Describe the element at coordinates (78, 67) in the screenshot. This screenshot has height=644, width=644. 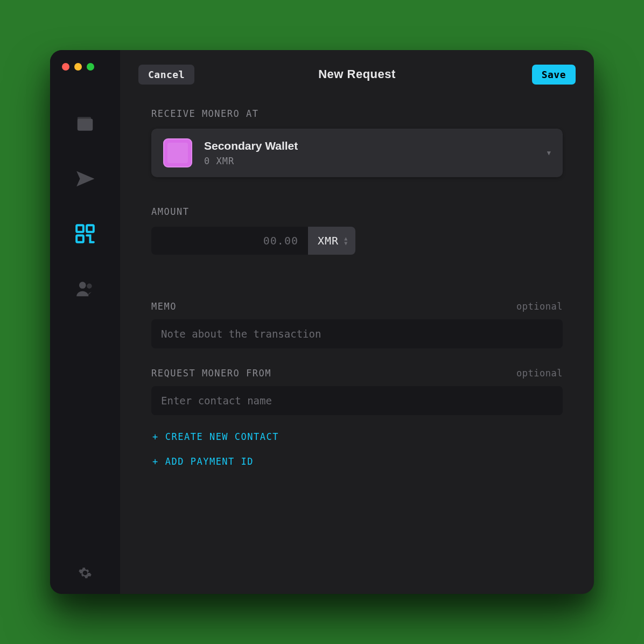
I see `window-traffic-lights` at that location.